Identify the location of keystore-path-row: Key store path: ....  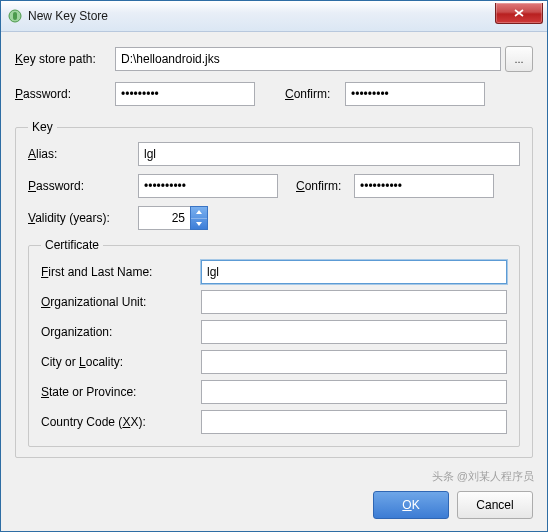
(274, 59).